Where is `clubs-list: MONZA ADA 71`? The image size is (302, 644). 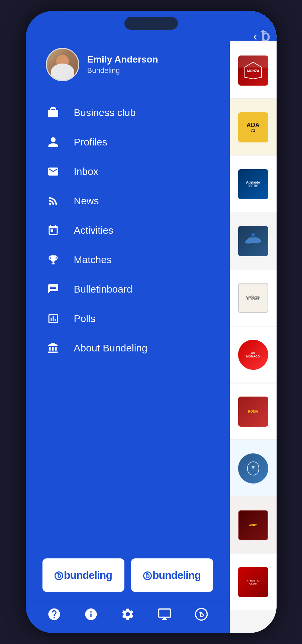
clubs-list: MONZA ADA 71 is located at coordinates (253, 337).